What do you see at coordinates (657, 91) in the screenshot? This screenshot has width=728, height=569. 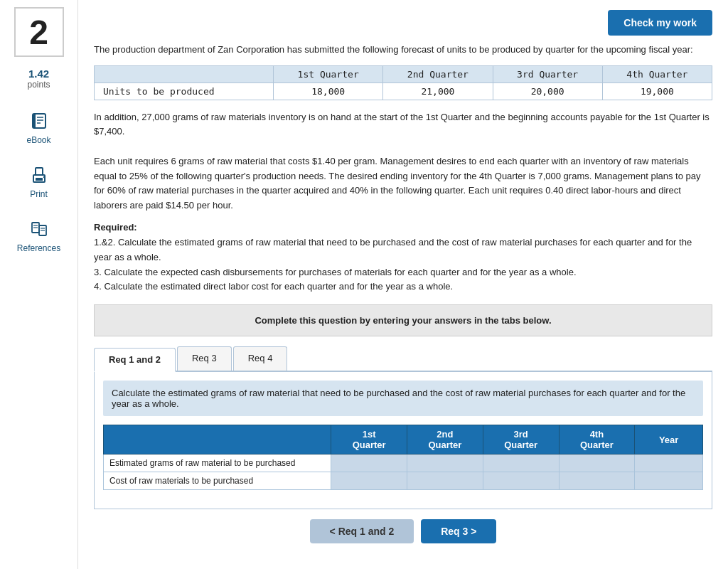 I see `units-q4: 19,000` at bounding box center [657, 91].